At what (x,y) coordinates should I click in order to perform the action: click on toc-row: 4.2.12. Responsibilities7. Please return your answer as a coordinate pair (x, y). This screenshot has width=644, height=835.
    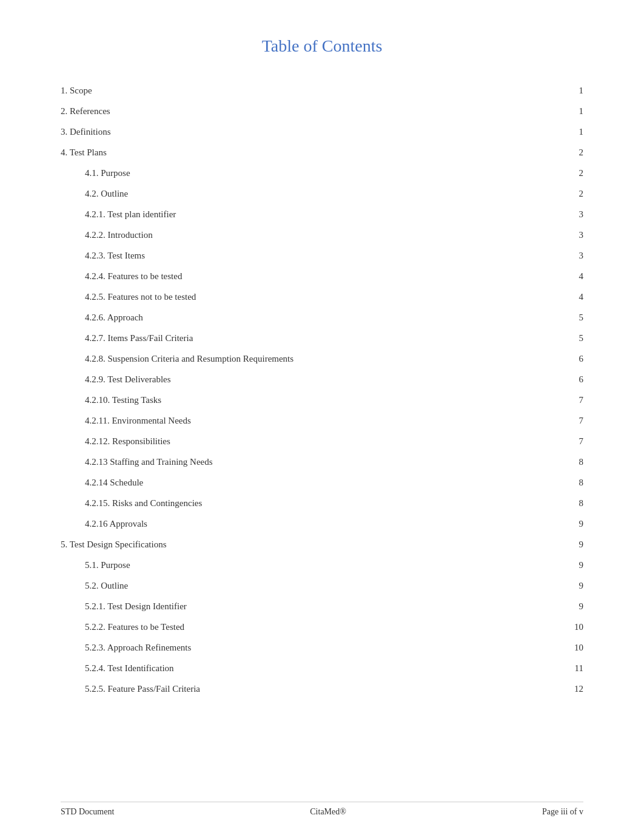
    Looking at the image, I should click on (322, 441).